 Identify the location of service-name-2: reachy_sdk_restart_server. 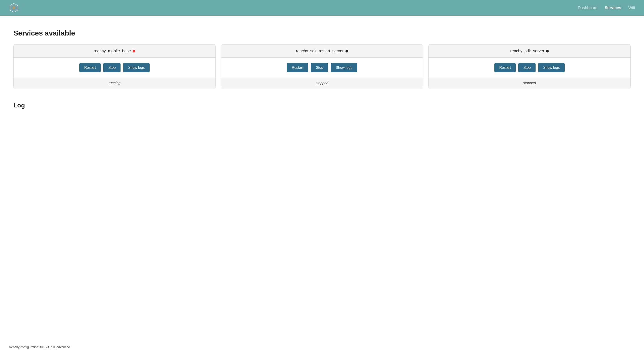
(320, 51).